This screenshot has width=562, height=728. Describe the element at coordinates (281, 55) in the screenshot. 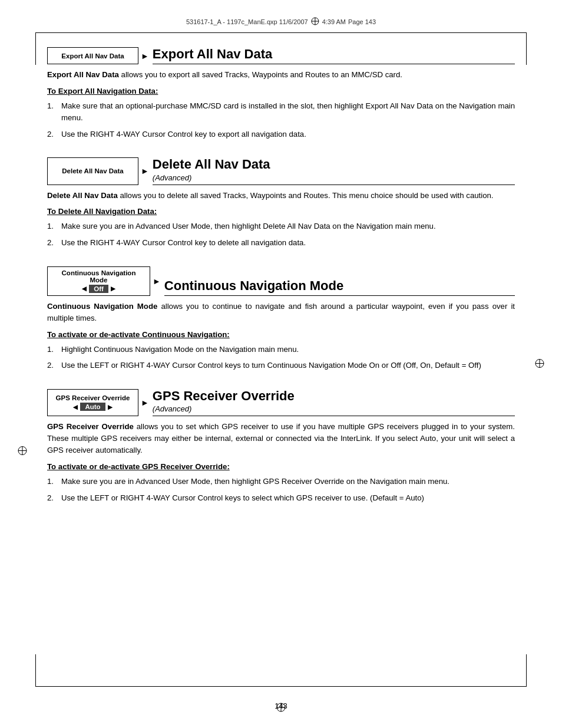

I see `section-header-export: Export All Nav Data ► Export All Nav Dat…` at that location.